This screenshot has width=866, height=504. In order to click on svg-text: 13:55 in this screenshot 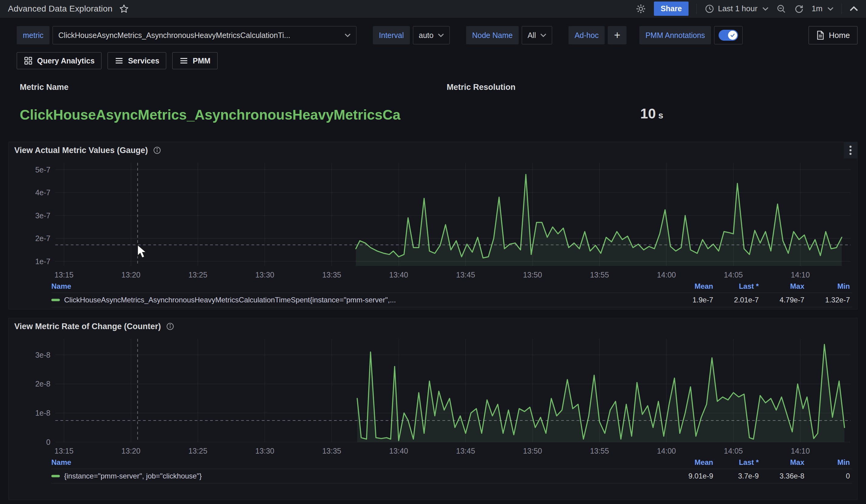, I will do `click(599, 275)`.